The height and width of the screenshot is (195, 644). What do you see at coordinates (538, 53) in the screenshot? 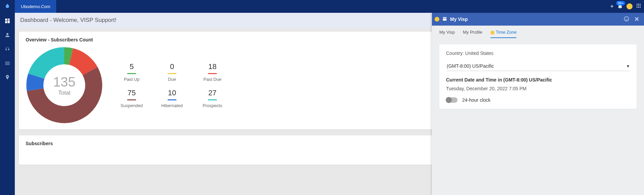
I see `country-label: Country: United States` at bounding box center [538, 53].